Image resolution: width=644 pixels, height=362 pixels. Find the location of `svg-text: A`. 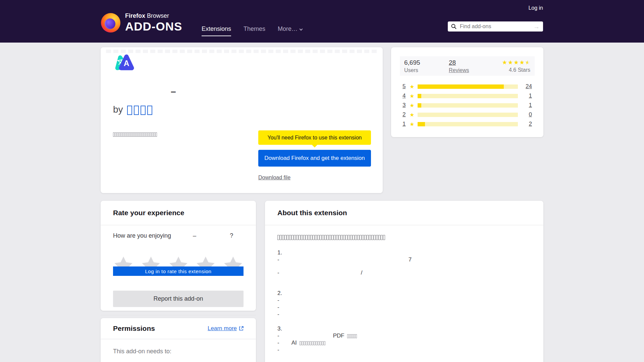

svg-text: A is located at coordinates (127, 63).